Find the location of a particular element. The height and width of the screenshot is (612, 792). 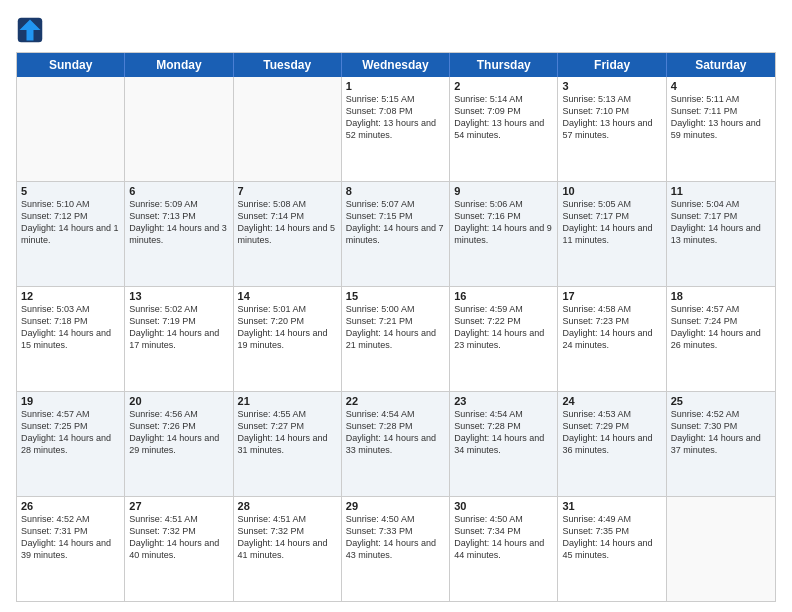

cell-date-number: 24 is located at coordinates (612, 401).